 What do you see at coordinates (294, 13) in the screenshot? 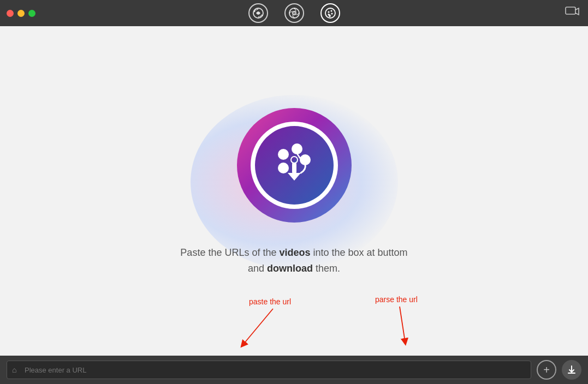
I see `toolbar-icons` at bounding box center [294, 13].